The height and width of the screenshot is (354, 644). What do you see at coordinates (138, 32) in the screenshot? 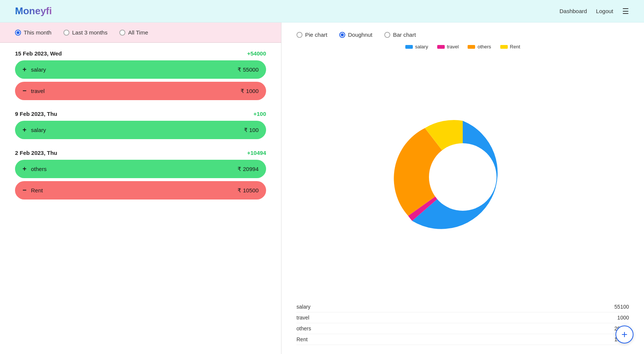
I see `period-label-all-time: All Time` at bounding box center [138, 32].